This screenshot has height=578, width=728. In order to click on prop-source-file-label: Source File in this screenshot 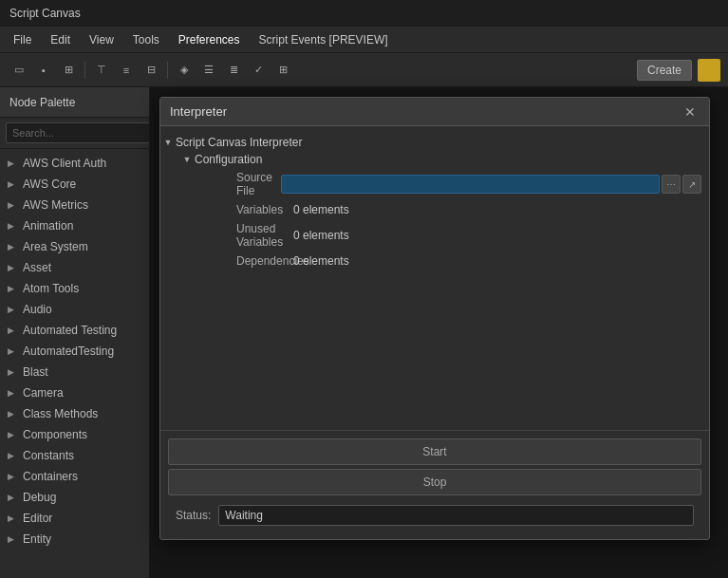, I will do `click(220, 184)`.